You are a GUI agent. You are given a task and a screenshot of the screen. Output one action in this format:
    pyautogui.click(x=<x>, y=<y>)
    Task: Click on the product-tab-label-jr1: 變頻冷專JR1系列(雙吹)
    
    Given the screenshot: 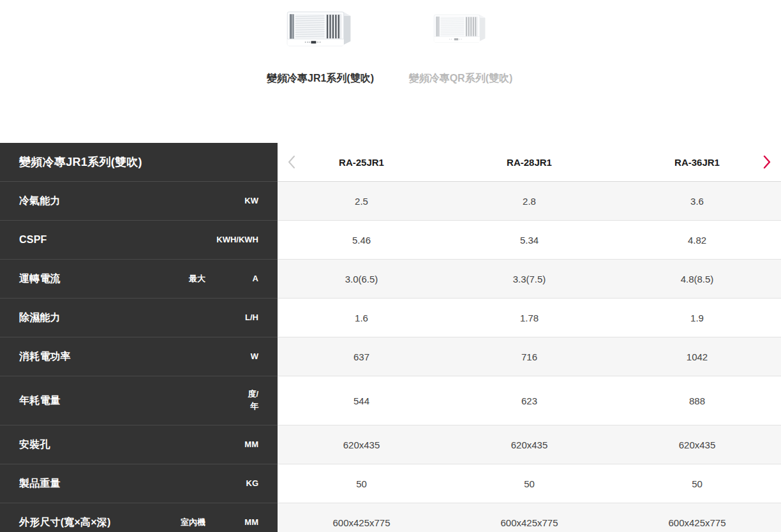 What is the action you would take?
    pyautogui.click(x=320, y=78)
    